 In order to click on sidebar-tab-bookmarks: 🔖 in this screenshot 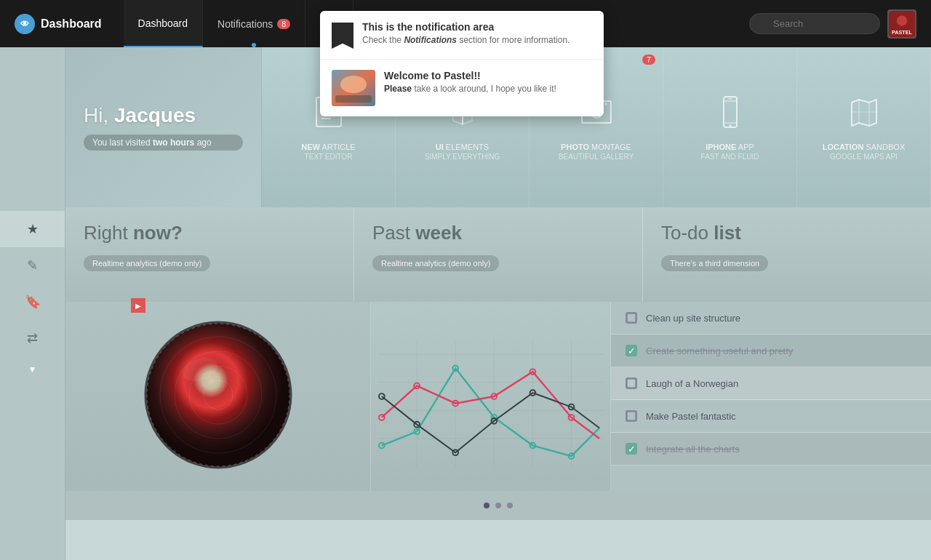, I will do `click(32, 302)`.